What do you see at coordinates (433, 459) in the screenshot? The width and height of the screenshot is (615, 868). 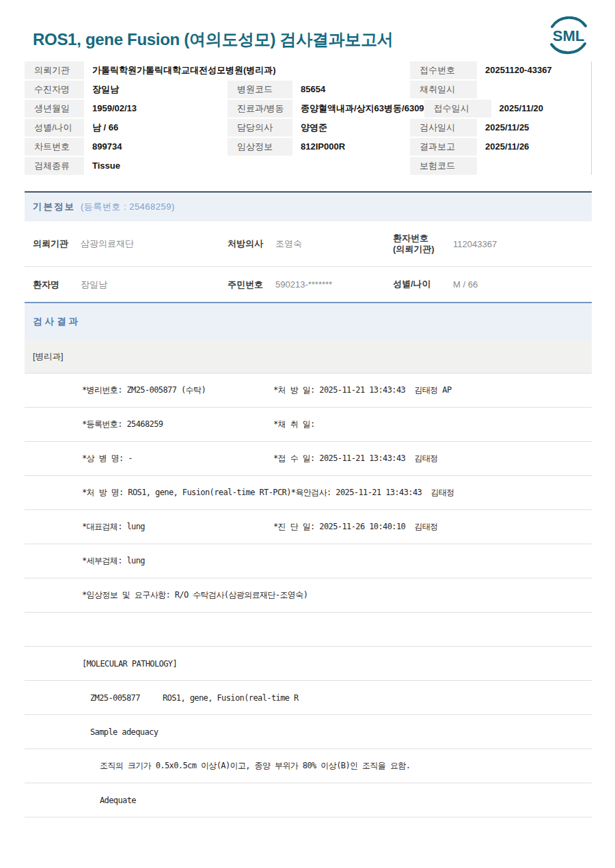 I see `result-right: *접 수 일: 2025-11-21 13:43:43 김태정` at bounding box center [433, 459].